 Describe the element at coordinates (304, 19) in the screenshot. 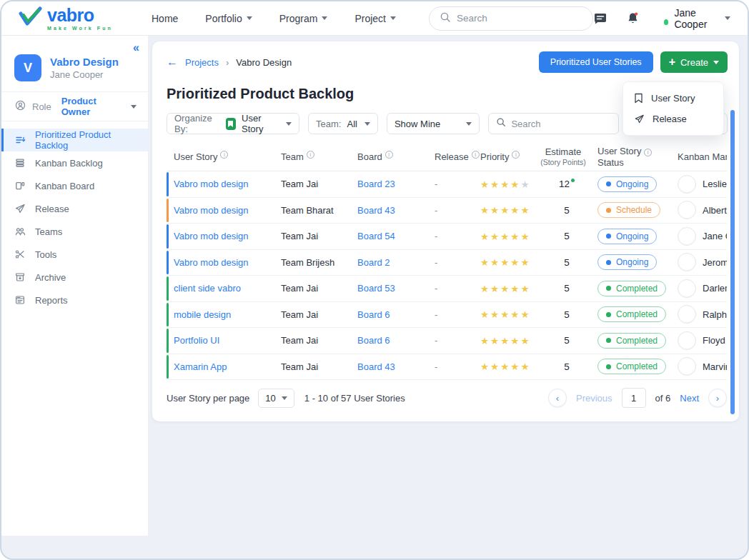

I see `nav-program: Program` at that location.